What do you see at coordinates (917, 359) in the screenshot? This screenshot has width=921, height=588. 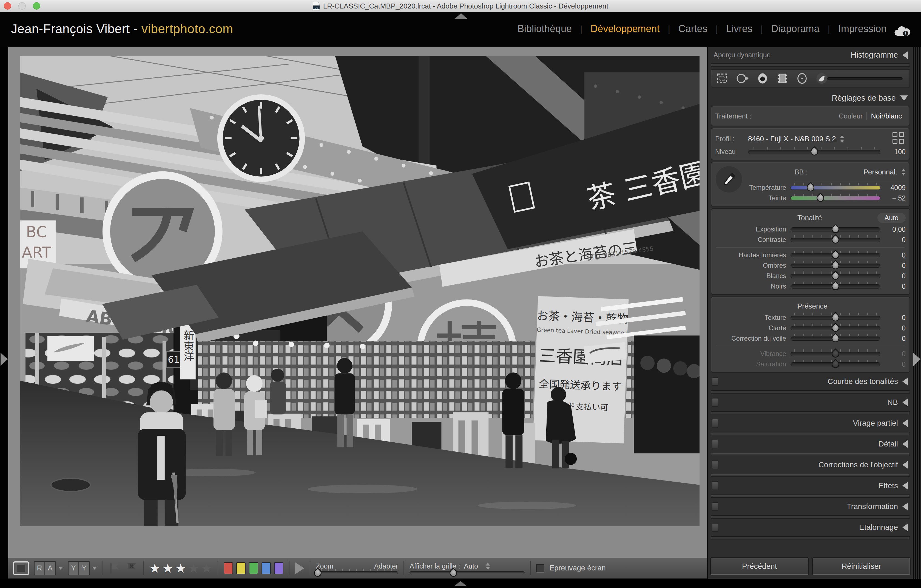 I see `hide-right-panel-arrow` at bounding box center [917, 359].